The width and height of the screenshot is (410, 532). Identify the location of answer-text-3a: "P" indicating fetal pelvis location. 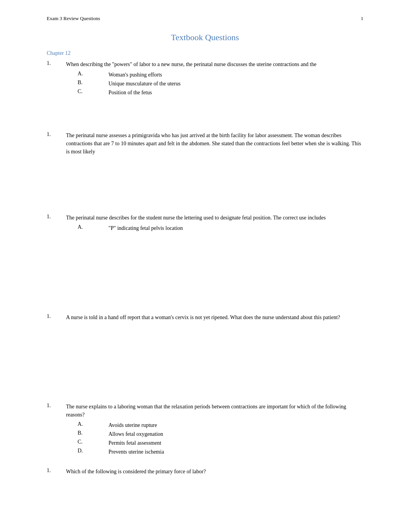
(146, 228).